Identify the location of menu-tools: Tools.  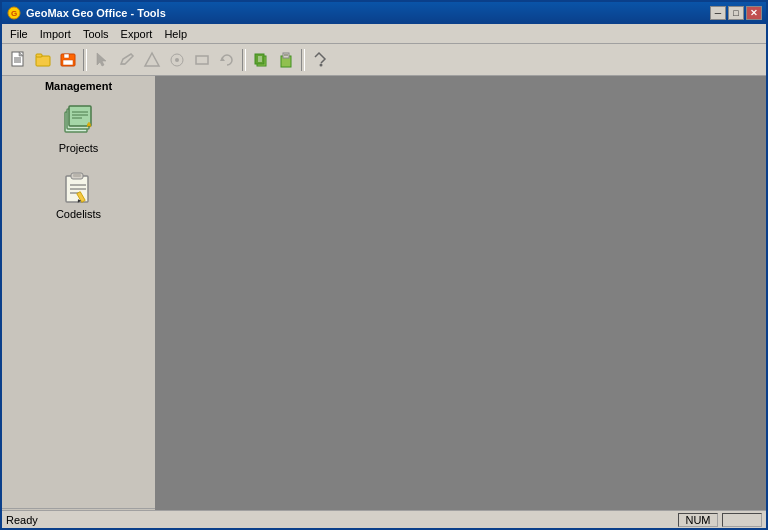
(96, 34).